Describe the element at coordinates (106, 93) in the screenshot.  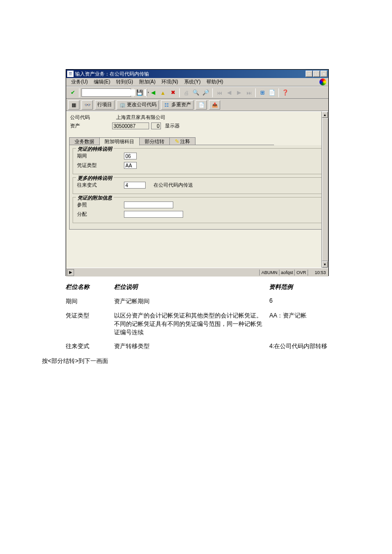
I see `command-field: ▼` at that location.